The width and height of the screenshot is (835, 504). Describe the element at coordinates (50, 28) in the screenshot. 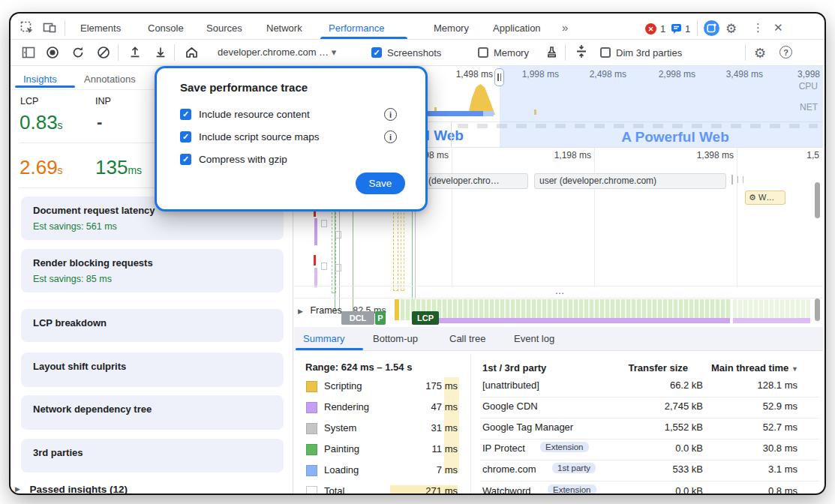

I see `device-toolbar-icon` at that location.